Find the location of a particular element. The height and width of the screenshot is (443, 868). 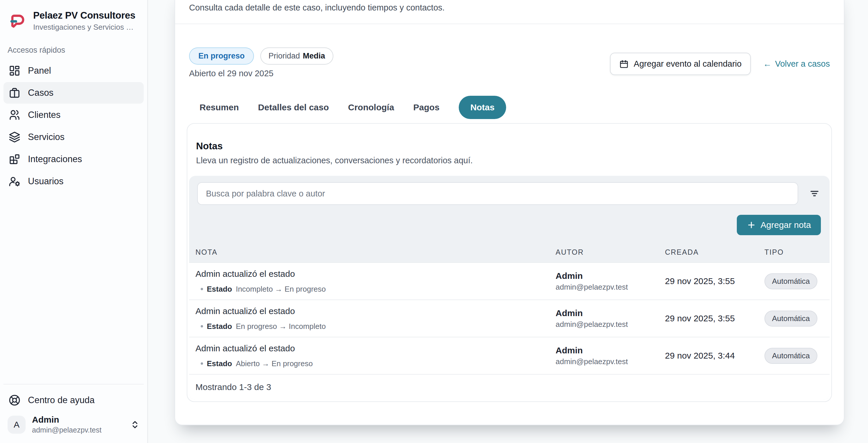

table-header: NOTA AUTOR CREADA TIPO is located at coordinates (509, 255).